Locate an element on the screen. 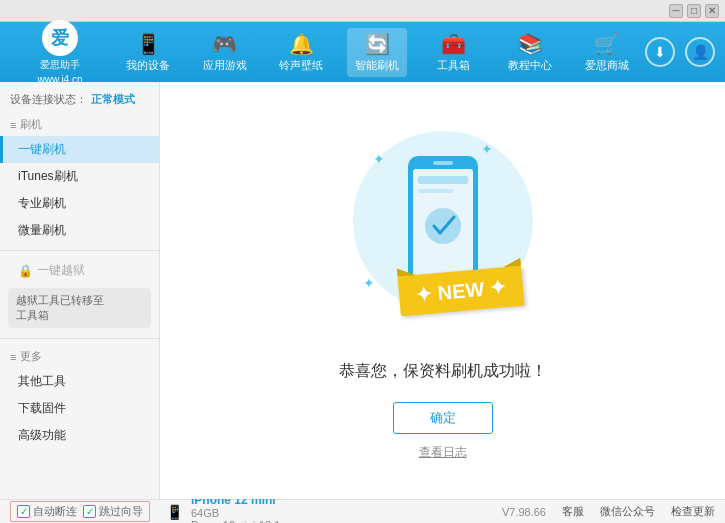 This screenshot has height=523, width=725. ringtones-label: 铃声壁纸 is located at coordinates (301, 66).